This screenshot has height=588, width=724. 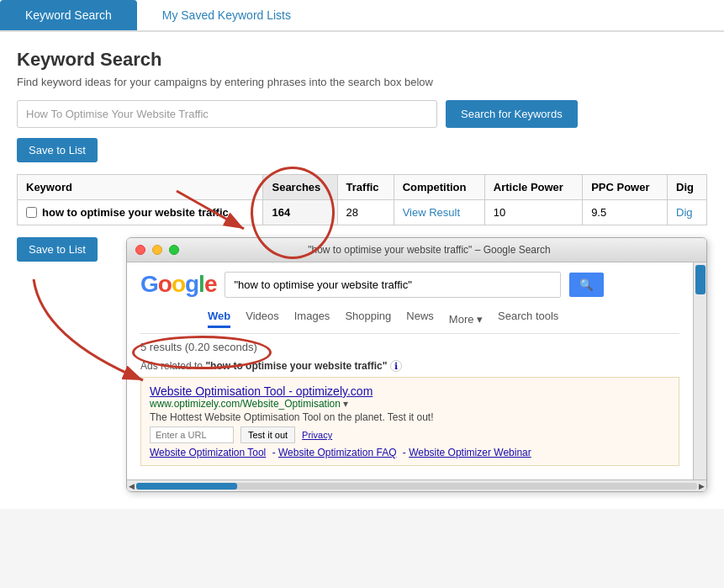 I want to click on table-row: how to optimise your website traffic 164…, so click(x=362, y=213).